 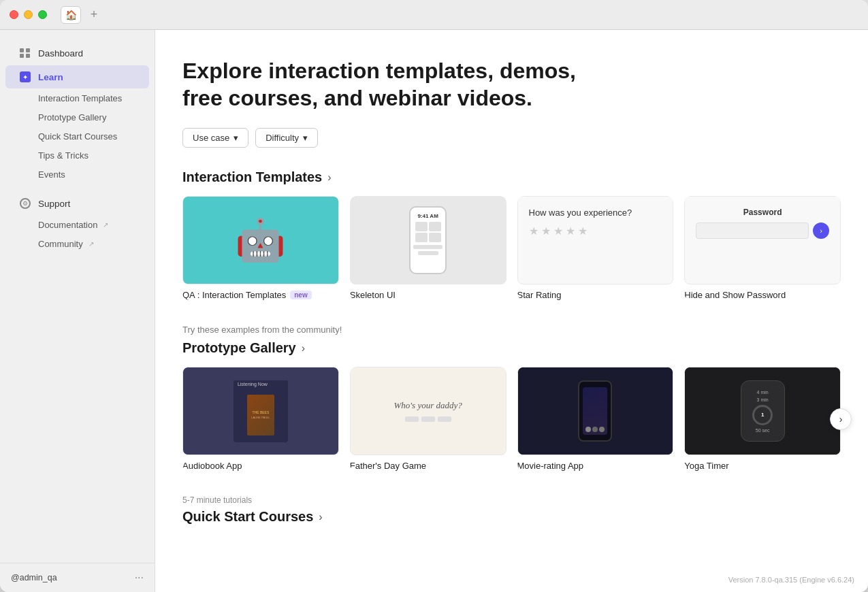 What do you see at coordinates (752, 231) in the screenshot?
I see `password-input-mock` at bounding box center [752, 231].